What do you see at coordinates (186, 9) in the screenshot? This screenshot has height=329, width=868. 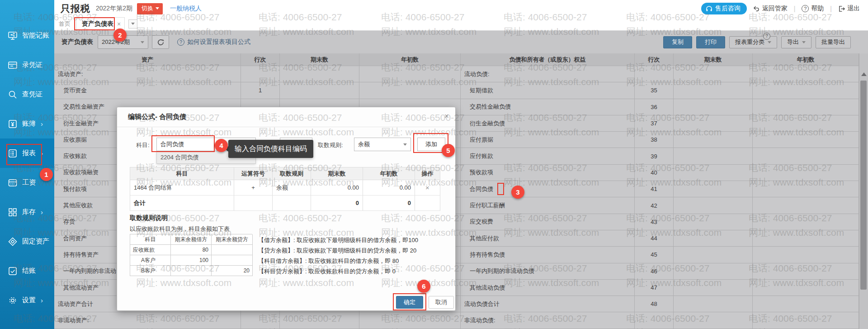 I see `taxpayer-type-link: 一般纳税人` at bounding box center [186, 9].